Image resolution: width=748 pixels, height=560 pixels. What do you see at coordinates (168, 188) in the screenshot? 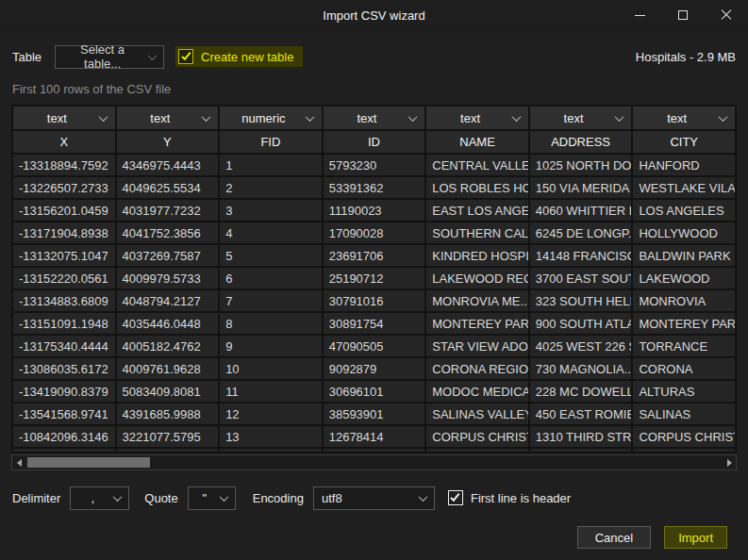
I see `table-cell: 4049625.5534` at bounding box center [168, 188].